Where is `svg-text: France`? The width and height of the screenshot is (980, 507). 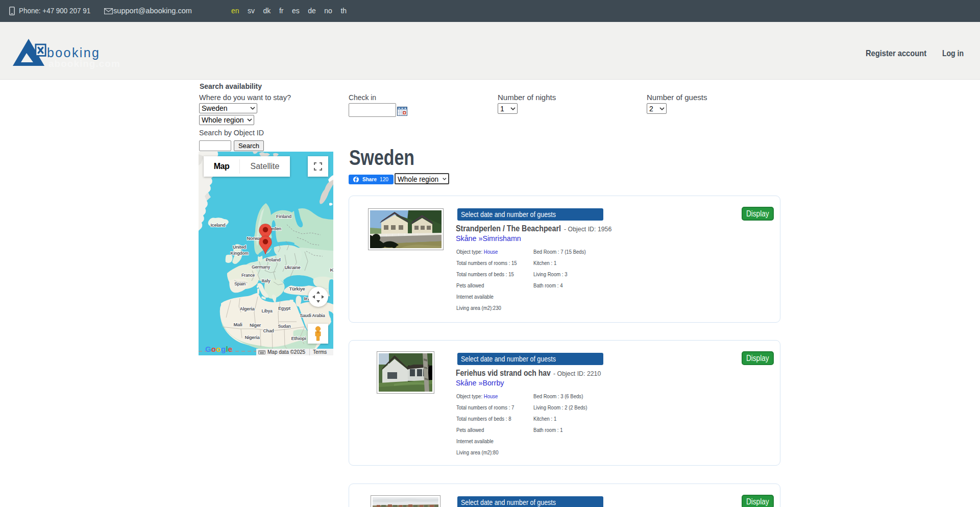 svg-text: France is located at coordinates (248, 275).